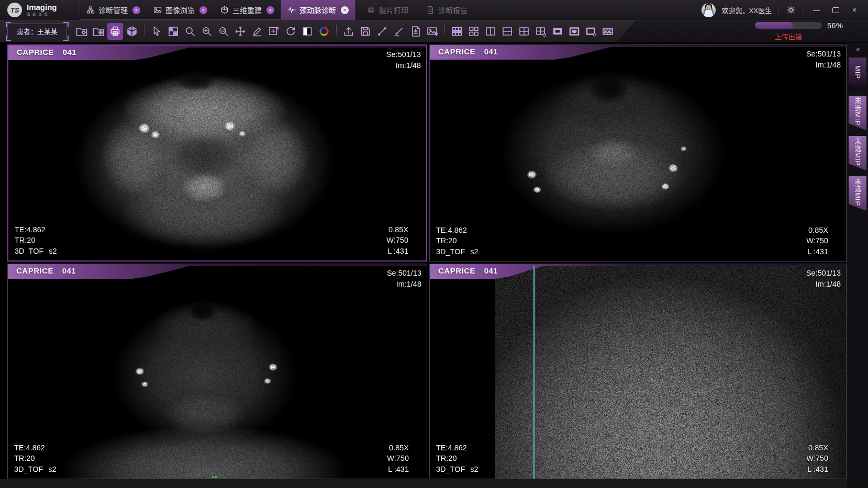  Describe the element at coordinates (858, 113) in the screenshot. I see `sidebar-tab-2: 未选MIP` at that location.